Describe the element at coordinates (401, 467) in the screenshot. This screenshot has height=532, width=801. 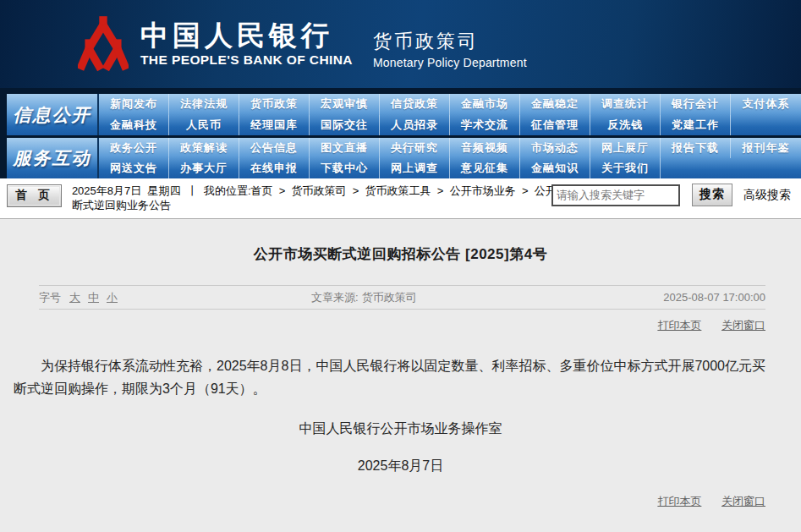
I see `article-date: 2025年8月7日` at that location.